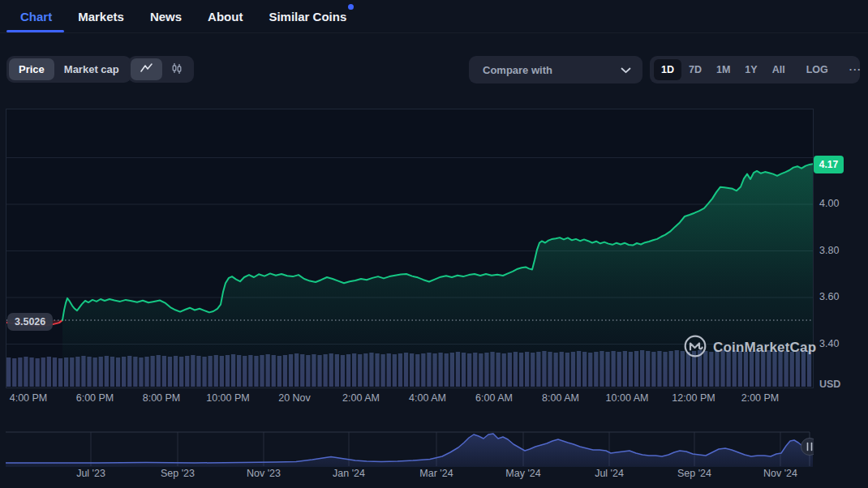 The width and height of the screenshot is (868, 488). What do you see at coordinates (177, 70) in the screenshot?
I see `candlestick-chart-type-button` at bounding box center [177, 70].